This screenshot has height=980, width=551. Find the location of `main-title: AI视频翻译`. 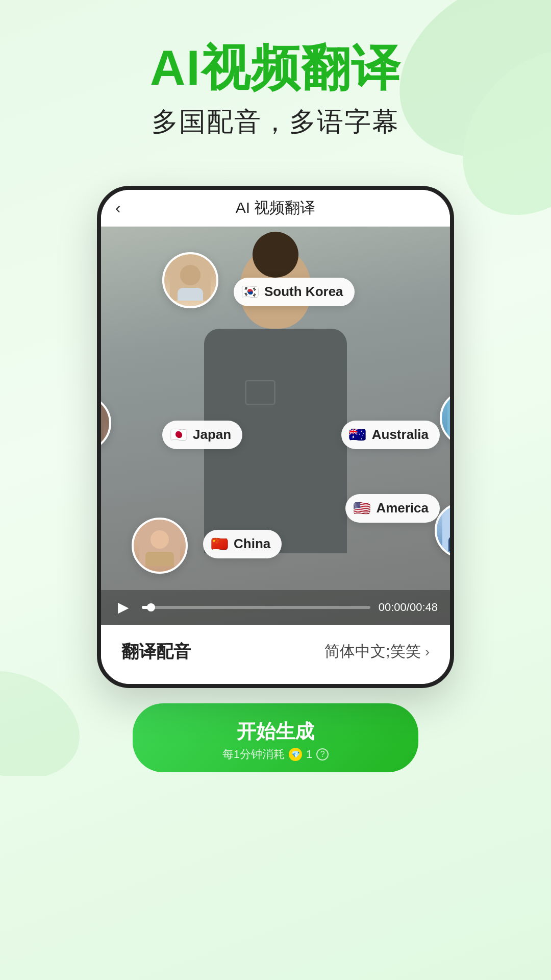

main-title: AI视频翻译 is located at coordinates (276, 68).